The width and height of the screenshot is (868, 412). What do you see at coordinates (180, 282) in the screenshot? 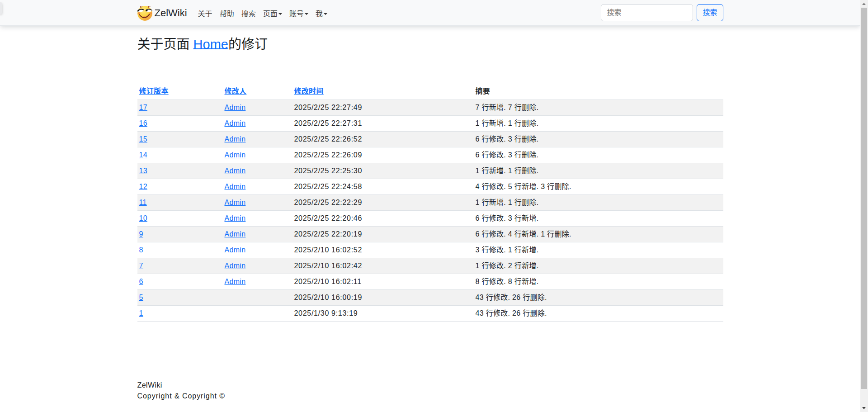
I see `cell-revision: 6` at bounding box center [180, 282].